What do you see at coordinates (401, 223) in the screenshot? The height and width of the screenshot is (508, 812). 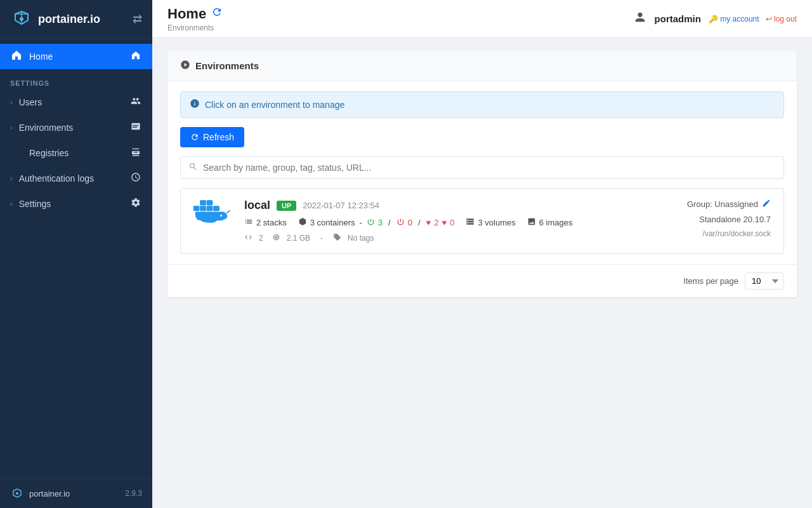 I see `stopped-icon` at bounding box center [401, 223].